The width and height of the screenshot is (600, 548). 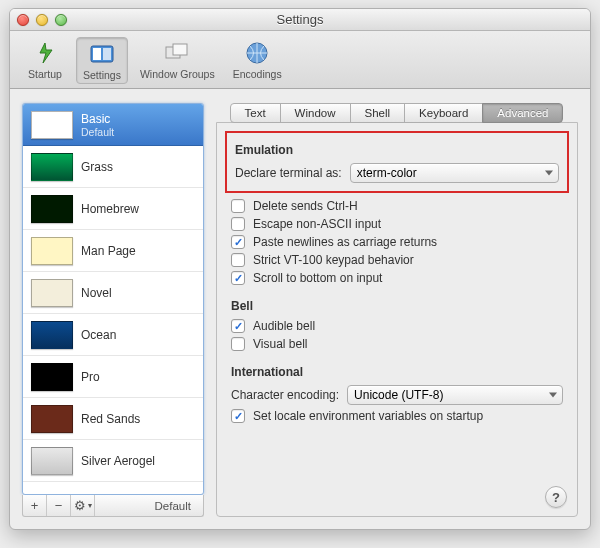 What do you see at coordinates (397, 242) in the screenshot?
I see `emulation-opt-row: Paste newlines as carriage returns` at bounding box center [397, 242].